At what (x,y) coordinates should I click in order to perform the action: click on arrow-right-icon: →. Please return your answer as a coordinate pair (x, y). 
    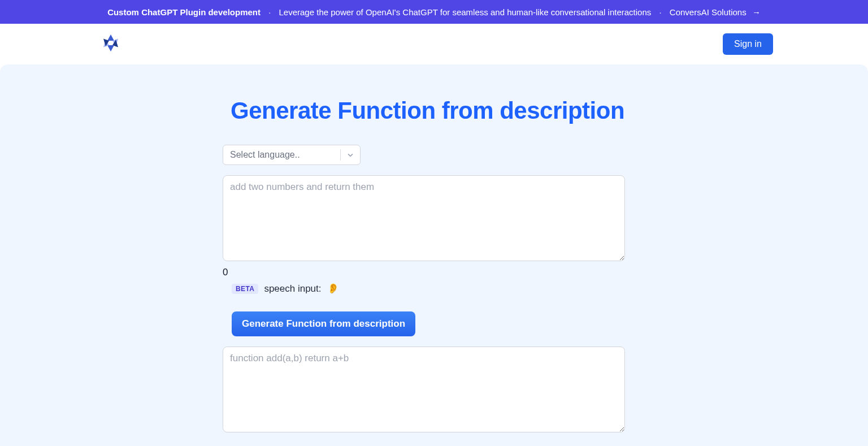
    Looking at the image, I should click on (756, 12).